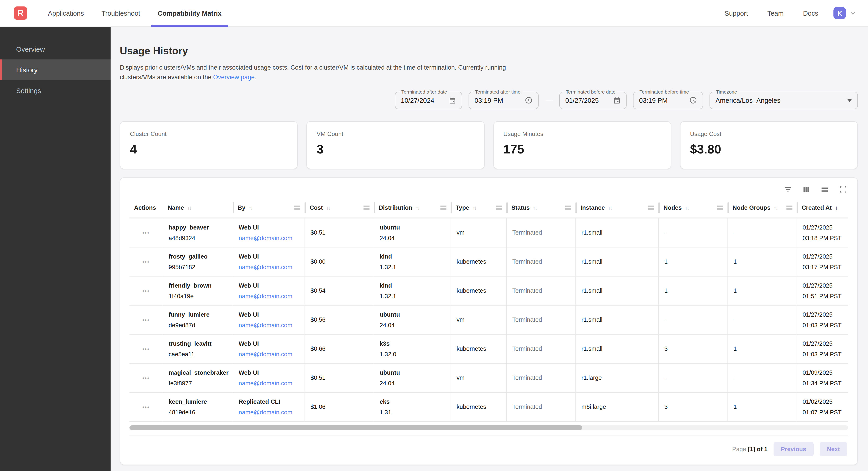  What do you see at coordinates (479, 208) in the screenshot?
I see `column-header-type: Type↑↓` at bounding box center [479, 208].